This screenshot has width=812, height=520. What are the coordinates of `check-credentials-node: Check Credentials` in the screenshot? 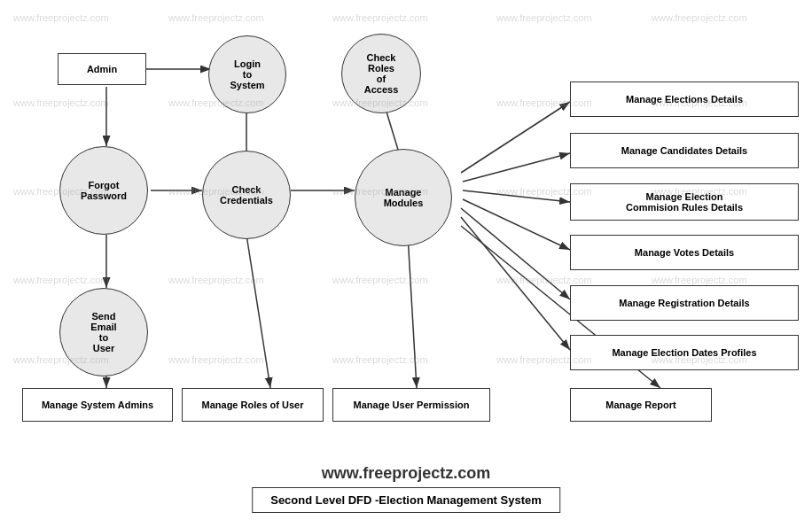 It's located at (246, 195).